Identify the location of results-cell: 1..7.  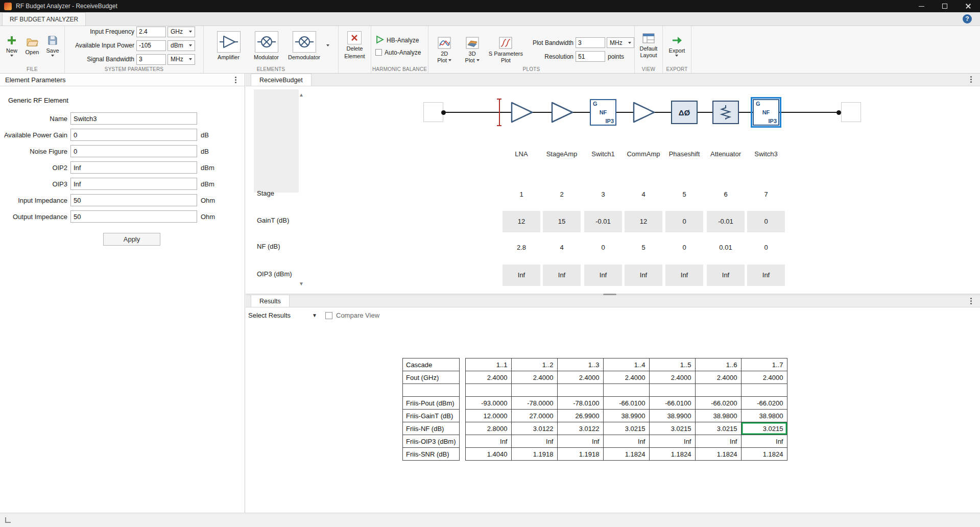
(764, 365).